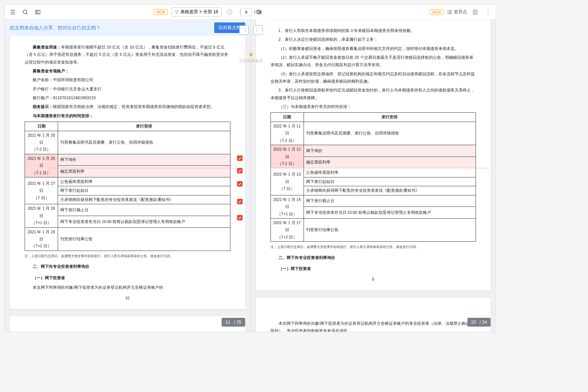 This screenshot has height=392, width=588. I want to click on diff-page-nav: / 18, so click(251, 12).